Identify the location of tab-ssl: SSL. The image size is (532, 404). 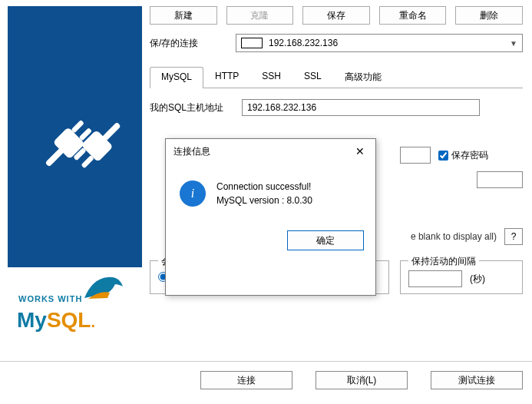
(313, 77).